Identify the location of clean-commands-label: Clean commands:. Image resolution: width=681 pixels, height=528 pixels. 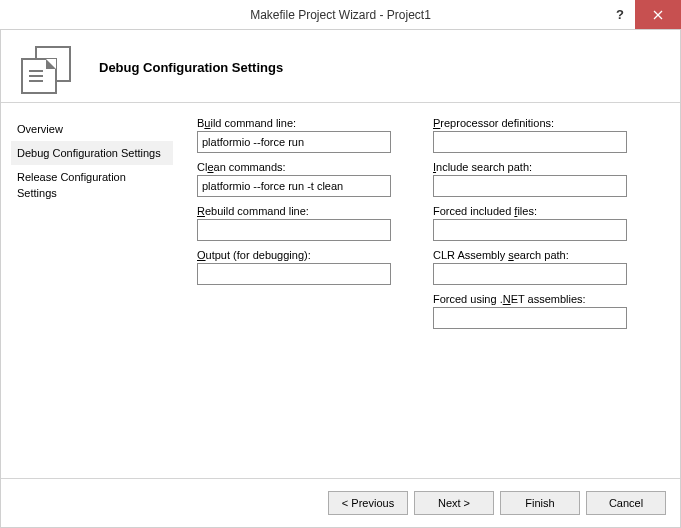
(294, 167).